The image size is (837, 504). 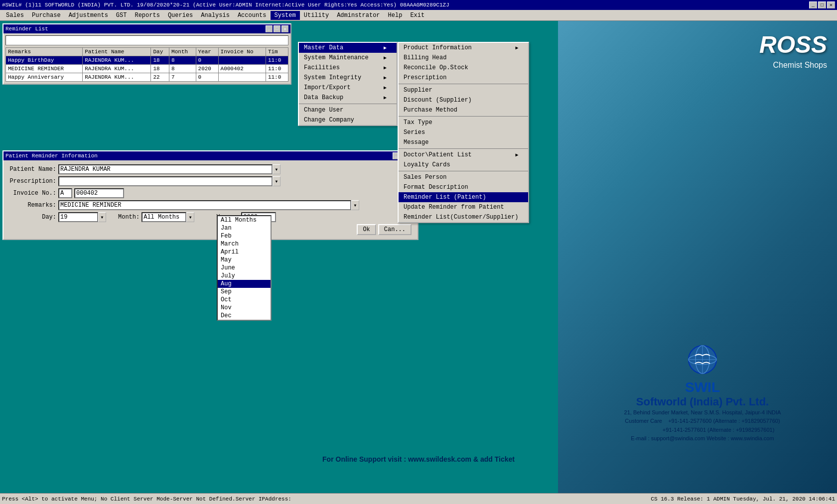 What do you see at coordinates (244, 252) in the screenshot?
I see `month-option-april: April` at bounding box center [244, 252].